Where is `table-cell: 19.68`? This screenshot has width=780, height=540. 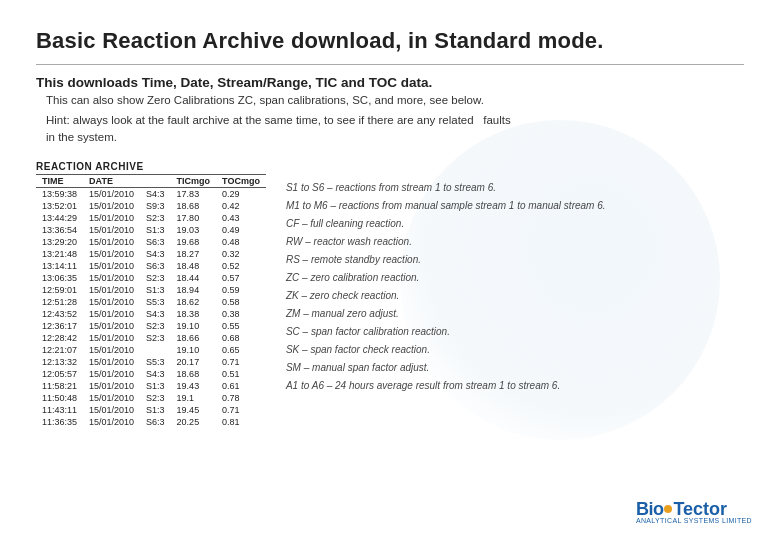 table-cell: 19.68 is located at coordinates (194, 242).